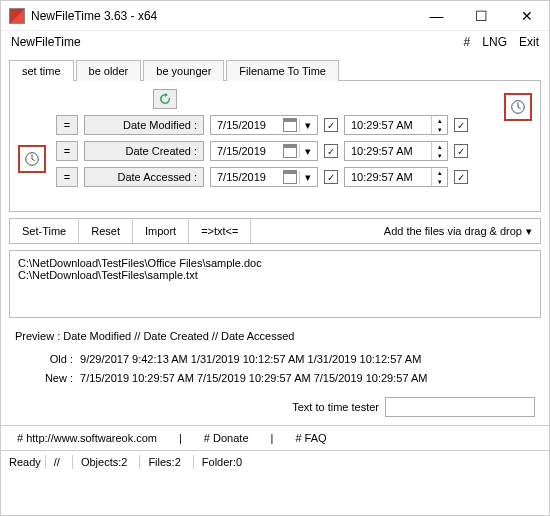 This screenshot has width=550, height=516. Describe the element at coordinates (396, 177) in the screenshot. I see `time-accessed-input: 10:29:57 AM ▴▾` at that location.